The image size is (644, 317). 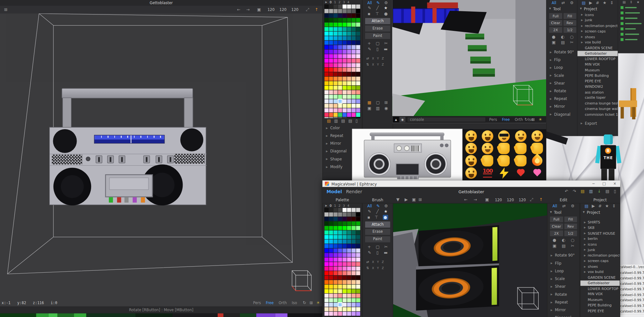 What do you see at coordinates (510, 200) in the screenshot?
I see `model-dimensions: 120 120 120` at bounding box center [510, 200].